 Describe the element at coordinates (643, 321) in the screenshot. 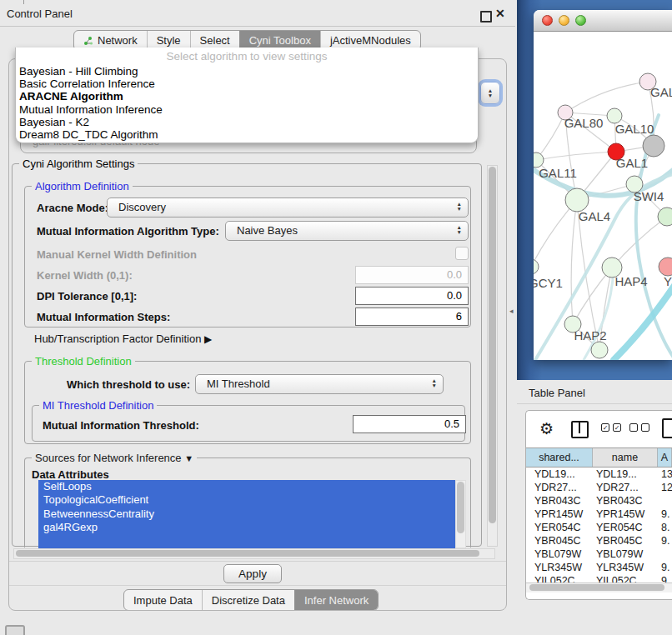

I see `network-edge-highlight` at that location.